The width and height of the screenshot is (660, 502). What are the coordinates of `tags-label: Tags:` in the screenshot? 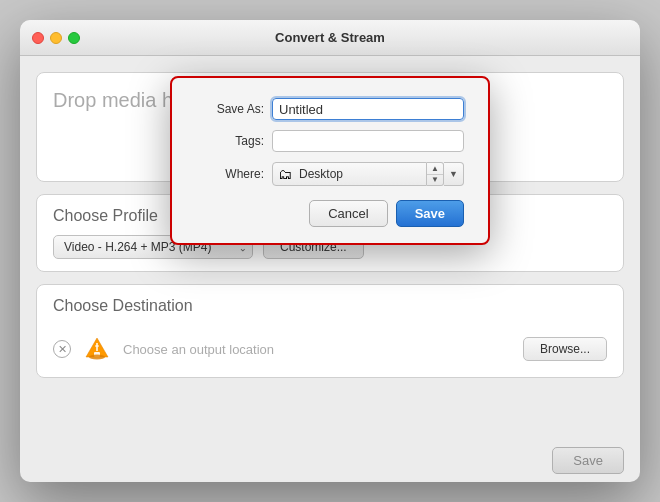 It's located at (230, 141).